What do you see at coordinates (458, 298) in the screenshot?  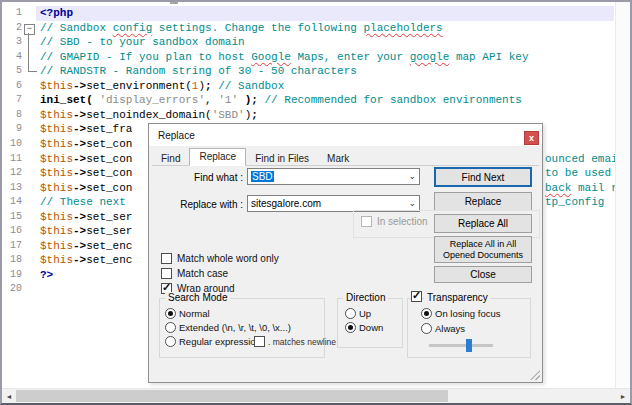 I see `transparency-label: Transparency` at bounding box center [458, 298].